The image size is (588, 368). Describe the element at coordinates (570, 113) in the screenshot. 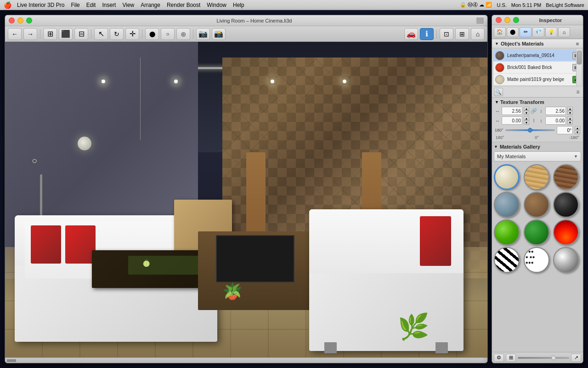

I see `scale-y-down: ▼` at that location.